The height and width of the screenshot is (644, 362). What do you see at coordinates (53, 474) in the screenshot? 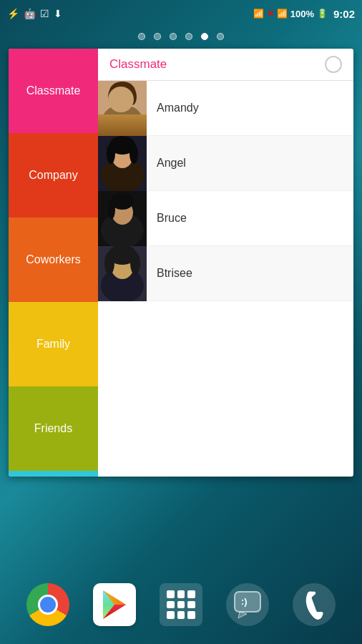
I see `sidebar-bottom-bar` at bounding box center [53, 474].